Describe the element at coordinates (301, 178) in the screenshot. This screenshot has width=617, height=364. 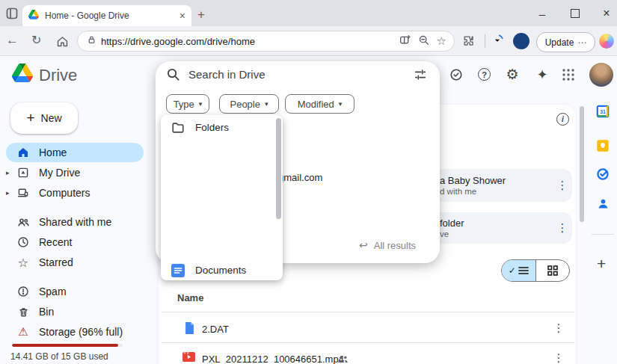
I see `search-suggestion: gmail.com` at that location.